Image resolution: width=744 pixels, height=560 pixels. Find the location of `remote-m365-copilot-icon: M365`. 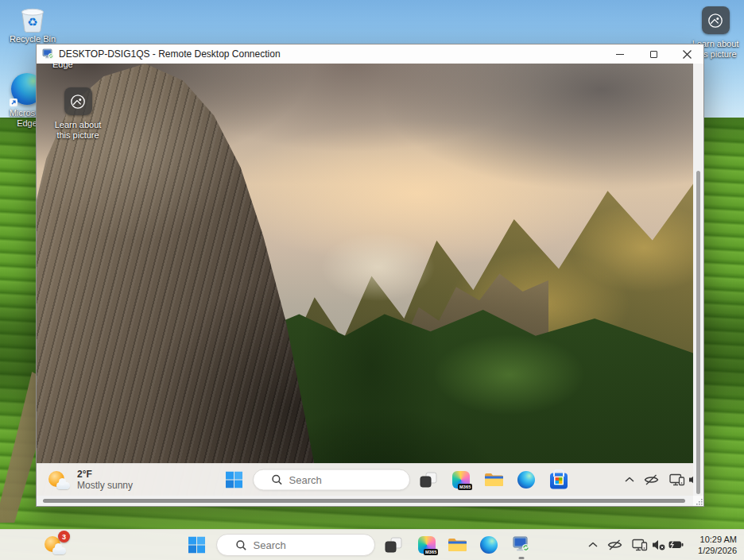

remote-m365-copilot-icon: M365 is located at coordinates (461, 480).